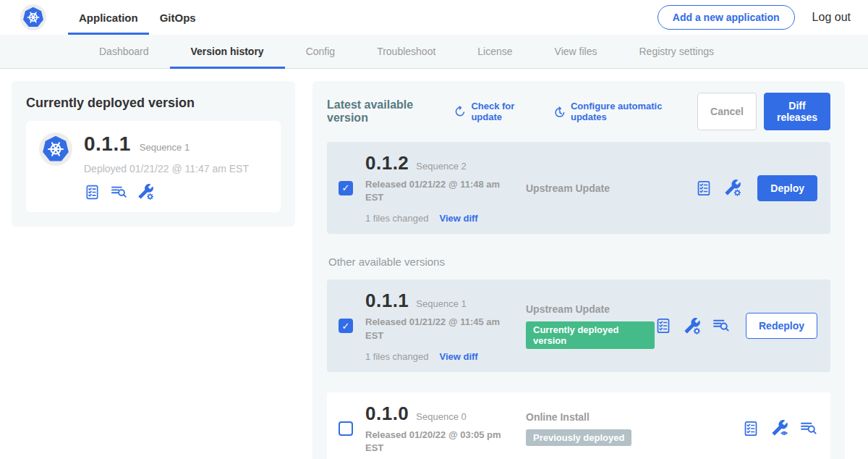 Image resolution: width=868 pixels, height=459 pixels. What do you see at coordinates (797, 111) in the screenshot?
I see `diff-releases-button: Diff releases` at bounding box center [797, 111].